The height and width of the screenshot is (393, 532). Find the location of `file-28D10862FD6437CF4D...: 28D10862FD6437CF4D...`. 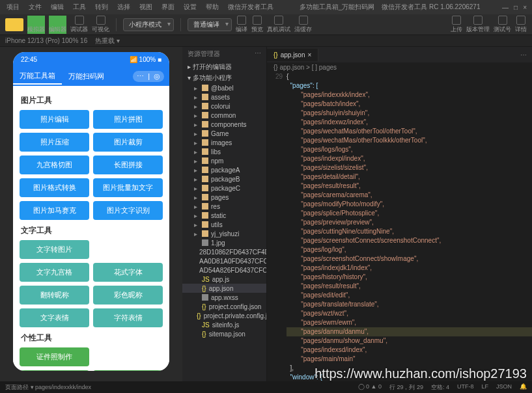

file-28D10862FD6437CF4D...: 28D10862FD6437CF4D... is located at coordinates (224, 252).